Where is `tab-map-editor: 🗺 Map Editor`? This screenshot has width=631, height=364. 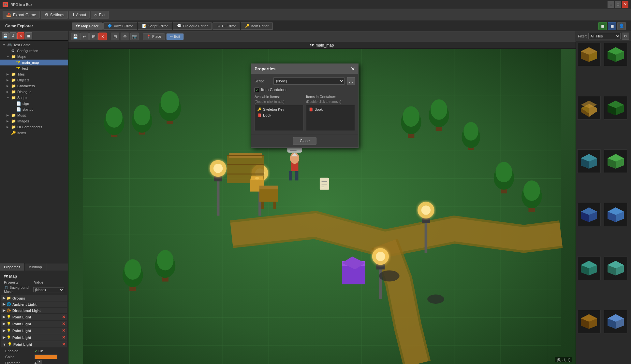 tab-map-editor: 🗺 Map Editor is located at coordinates (87, 26).